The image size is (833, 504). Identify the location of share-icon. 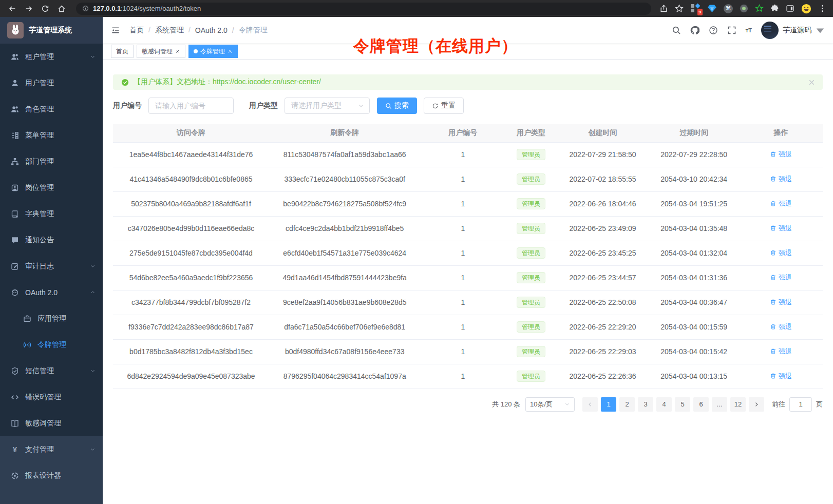
(664, 8).